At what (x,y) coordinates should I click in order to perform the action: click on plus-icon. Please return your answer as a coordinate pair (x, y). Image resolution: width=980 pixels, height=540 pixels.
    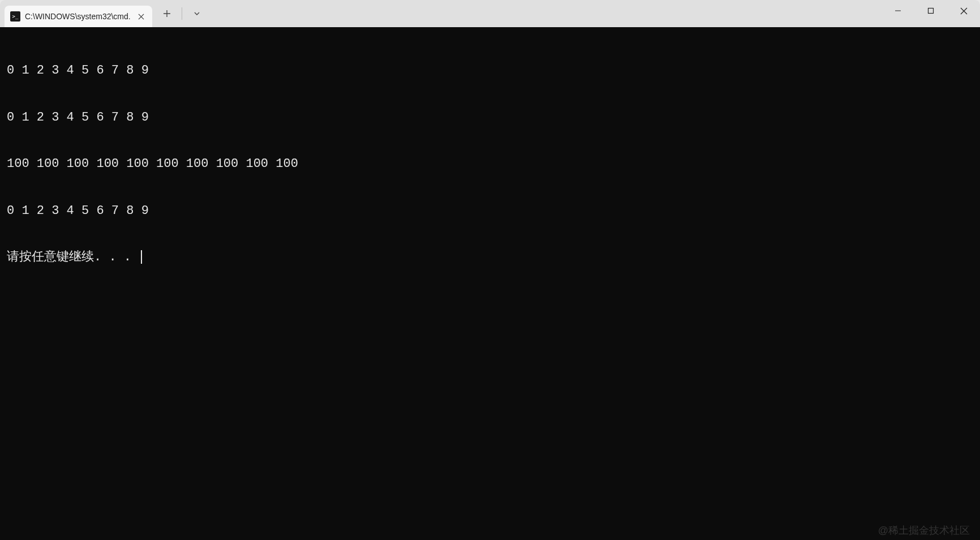
    Looking at the image, I should click on (167, 14).